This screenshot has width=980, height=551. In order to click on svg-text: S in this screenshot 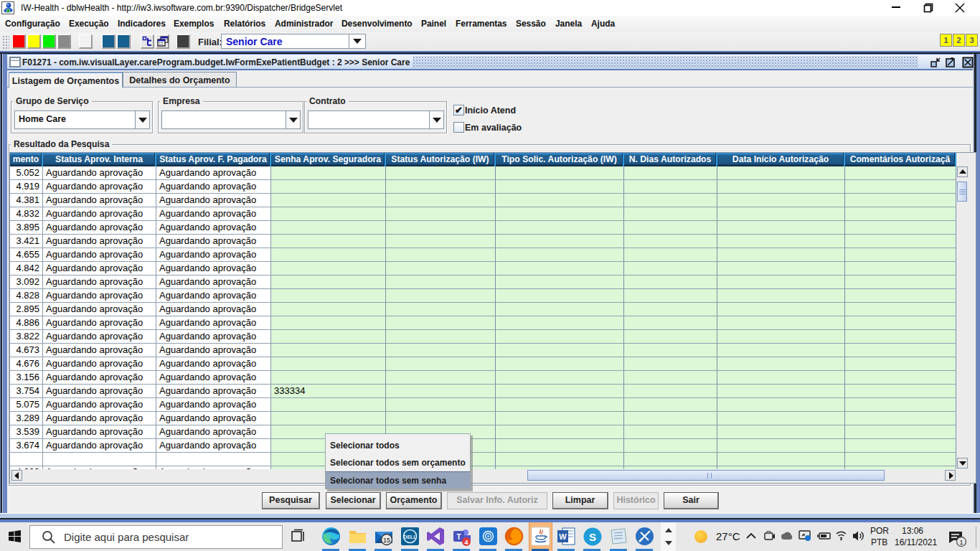, I will do `click(593, 537)`.